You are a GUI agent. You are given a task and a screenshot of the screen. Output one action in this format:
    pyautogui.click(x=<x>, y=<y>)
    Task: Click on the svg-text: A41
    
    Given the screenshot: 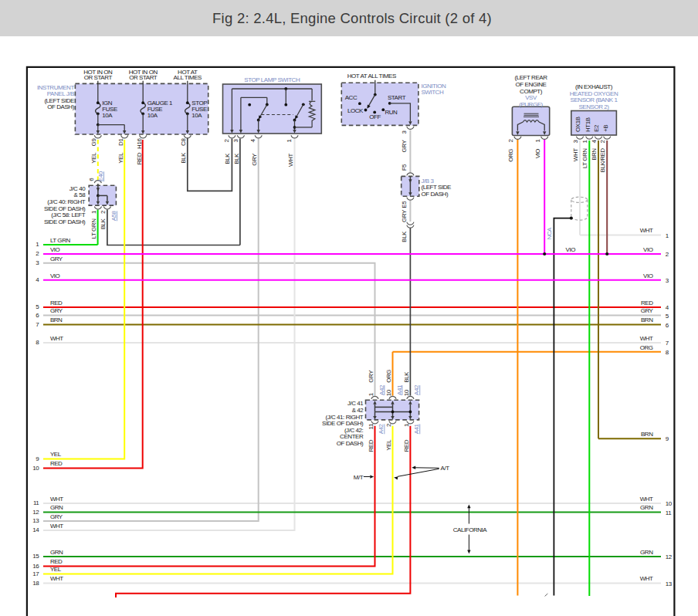 What is the action you would take?
    pyautogui.click(x=400, y=390)
    